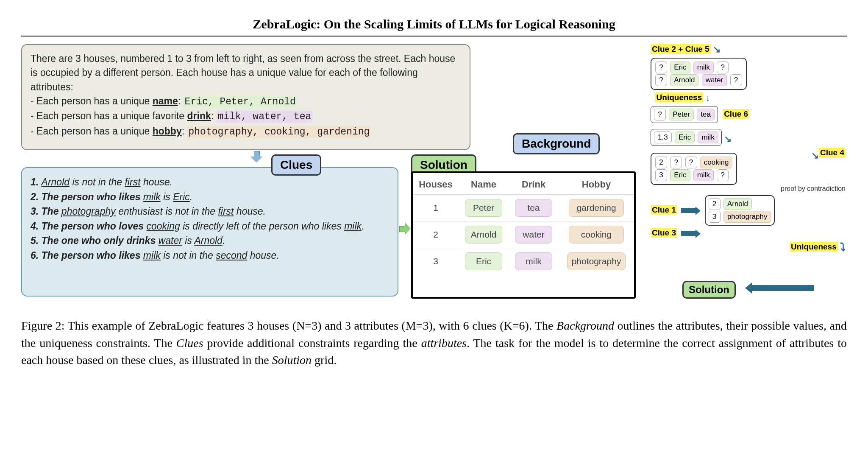  What do you see at coordinates (596, 184) in the screenshot?
I see `th-hobby: Hobby` at bounding box center [596, 184].